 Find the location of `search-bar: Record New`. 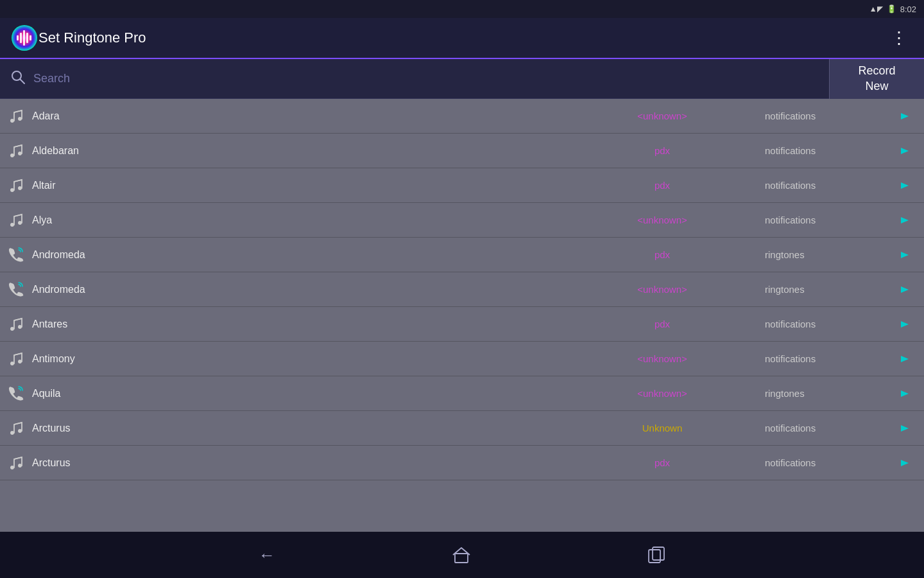

search-bar: Record New is located at coordinates (462, 79).